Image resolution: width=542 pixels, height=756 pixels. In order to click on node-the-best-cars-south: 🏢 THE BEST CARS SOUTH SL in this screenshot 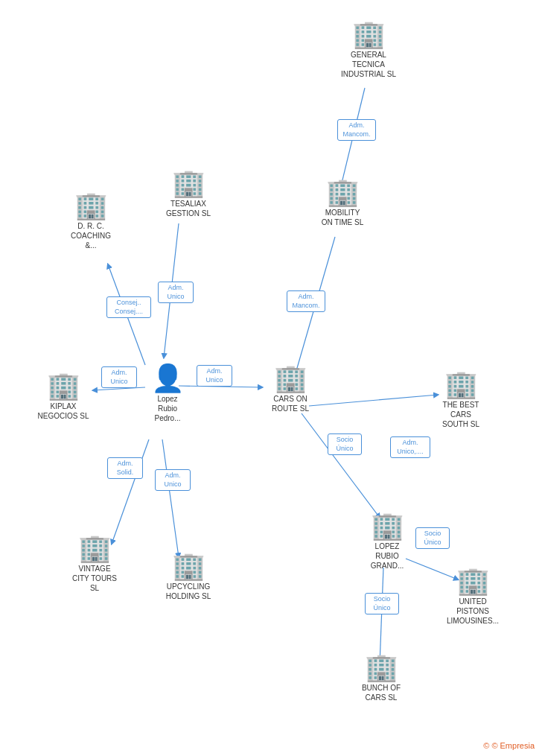, I will do `click(461, 400)`.